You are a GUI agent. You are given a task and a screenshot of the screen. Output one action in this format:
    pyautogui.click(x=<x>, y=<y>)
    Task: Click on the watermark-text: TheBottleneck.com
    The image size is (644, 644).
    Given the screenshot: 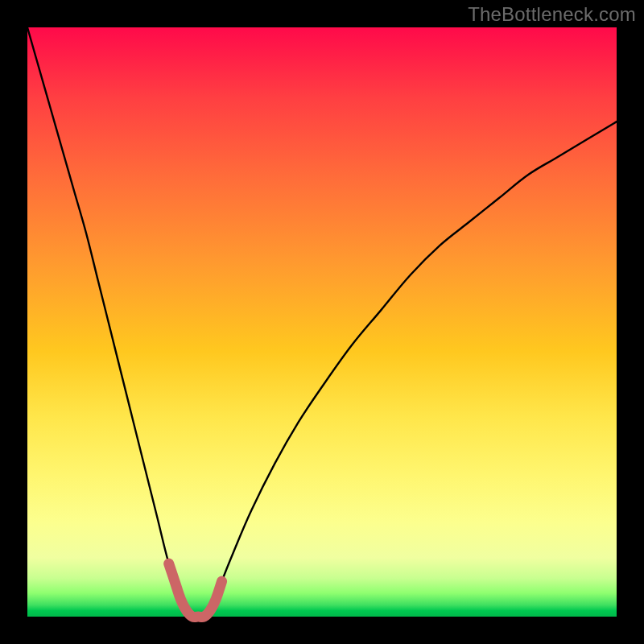 What is the action you would take?
    pyautogui.click(x=552, y=14)
    